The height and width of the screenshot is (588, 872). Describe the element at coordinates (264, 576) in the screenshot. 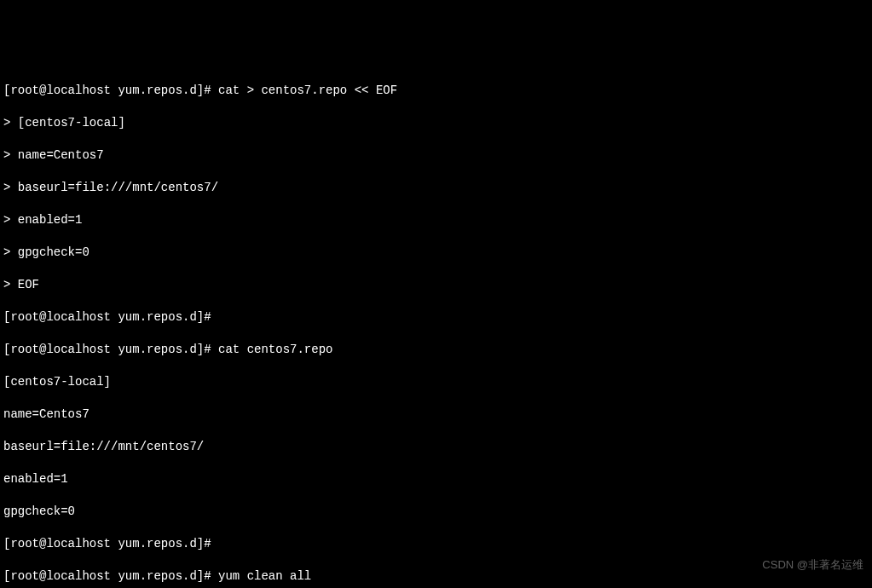

I see `command-text: yum clean all` at that location.